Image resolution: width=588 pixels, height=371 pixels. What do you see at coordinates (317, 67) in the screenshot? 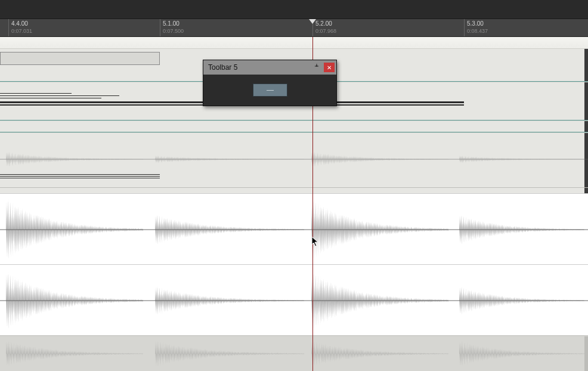
I see `pin-icon` at bounding box center [317, 67].